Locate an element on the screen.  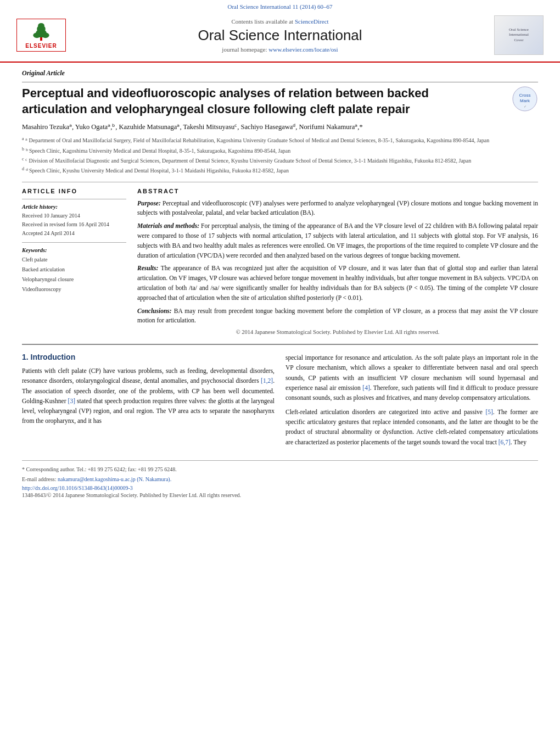
main-article-section: 1. Introduction Patients with cleft pala… is located at coordinates (280, 398).